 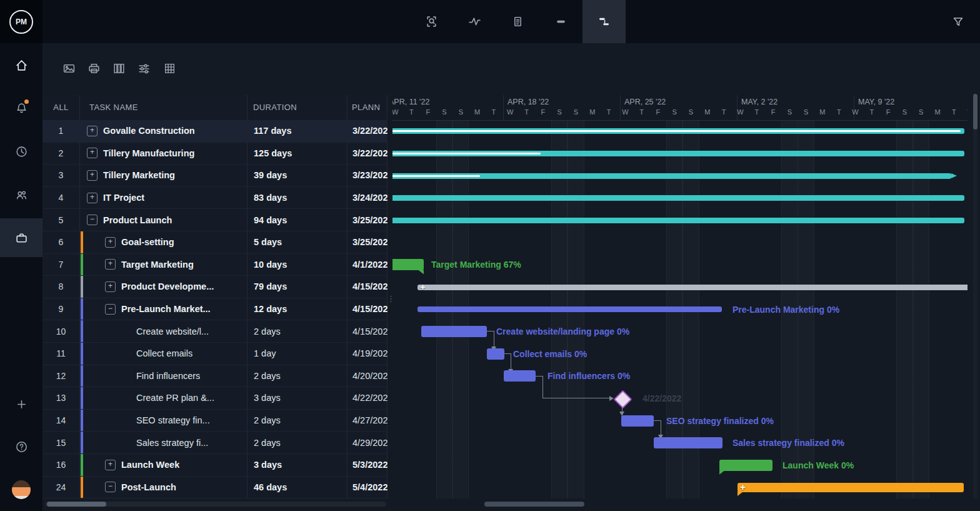 What do you see at coordinates (21, 65) in the screenshot?
I see `home-icon` at bounding box center [21, 65].